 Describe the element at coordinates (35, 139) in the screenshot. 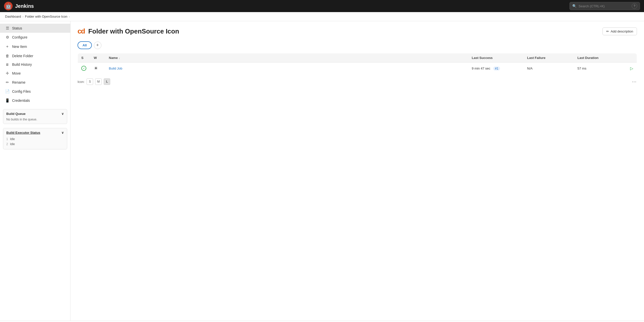

I see `executor-row-1: 1 Idle` at that location.